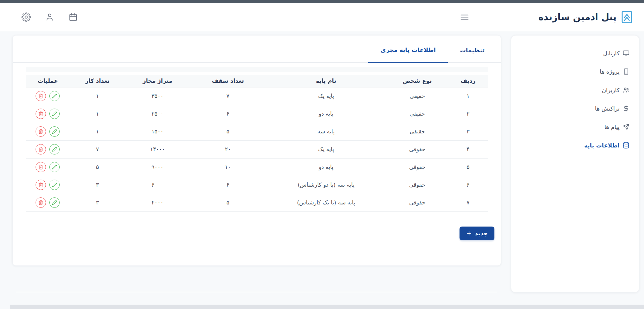 The image size is (644, 309). I want to click on building-icon, so click(626, 72).